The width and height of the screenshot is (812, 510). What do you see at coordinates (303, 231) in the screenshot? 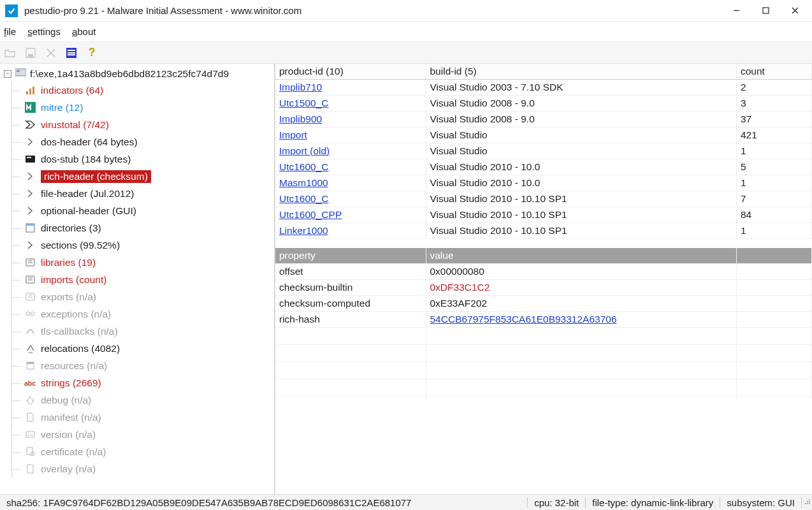
I see `product-link: Linker1000` at bounding box center [303, 231].